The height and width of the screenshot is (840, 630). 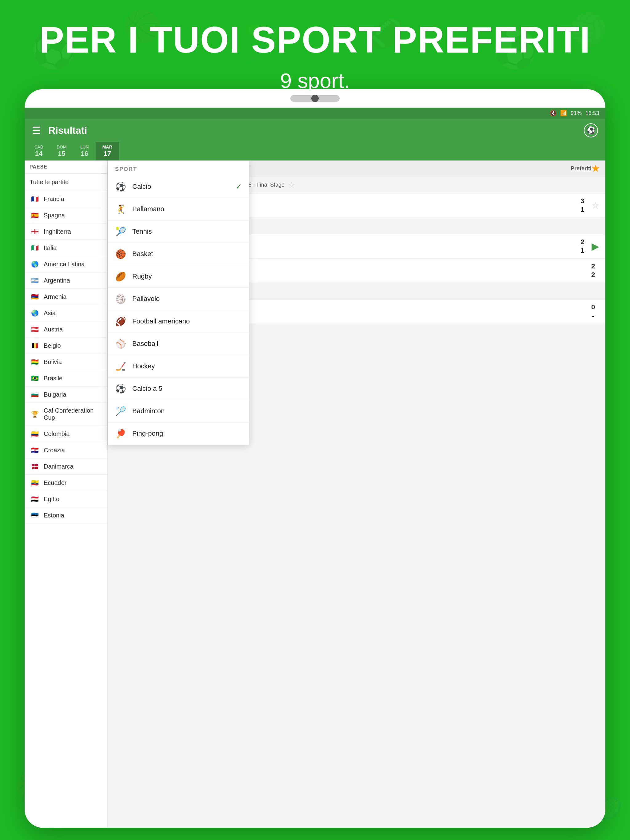 What do you see at coordinates (582, 246) in the screenshot?
I see `match-score-newells: 2 1` at bounding box center [582, 246].